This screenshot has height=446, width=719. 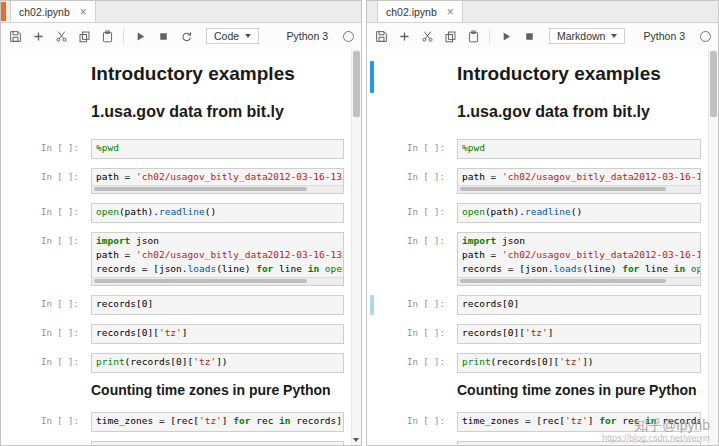 What do you see at coordinates (192, 74) in the screenshot?
I see `markdown-cell: Introductory examples` at bounding box center [192, 74].